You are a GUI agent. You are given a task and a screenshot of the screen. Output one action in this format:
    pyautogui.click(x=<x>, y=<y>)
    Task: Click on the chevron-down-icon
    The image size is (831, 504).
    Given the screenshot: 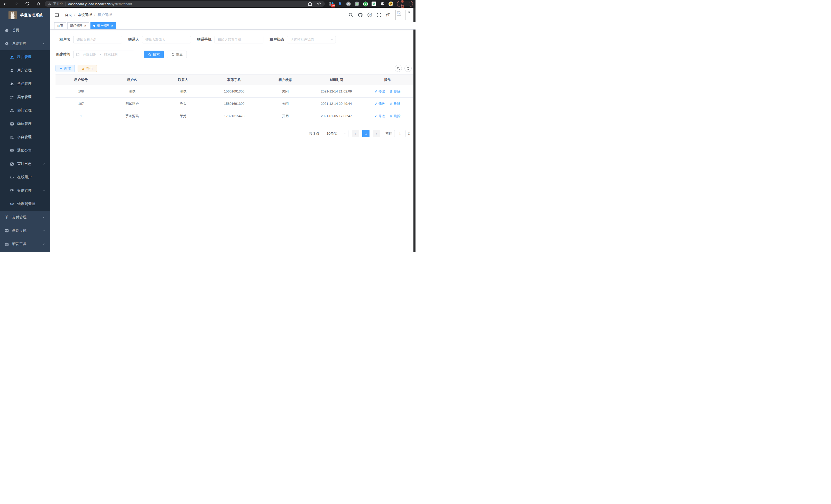 What is the action you would take?
    pyautogui.click(x=44, y=191)
    